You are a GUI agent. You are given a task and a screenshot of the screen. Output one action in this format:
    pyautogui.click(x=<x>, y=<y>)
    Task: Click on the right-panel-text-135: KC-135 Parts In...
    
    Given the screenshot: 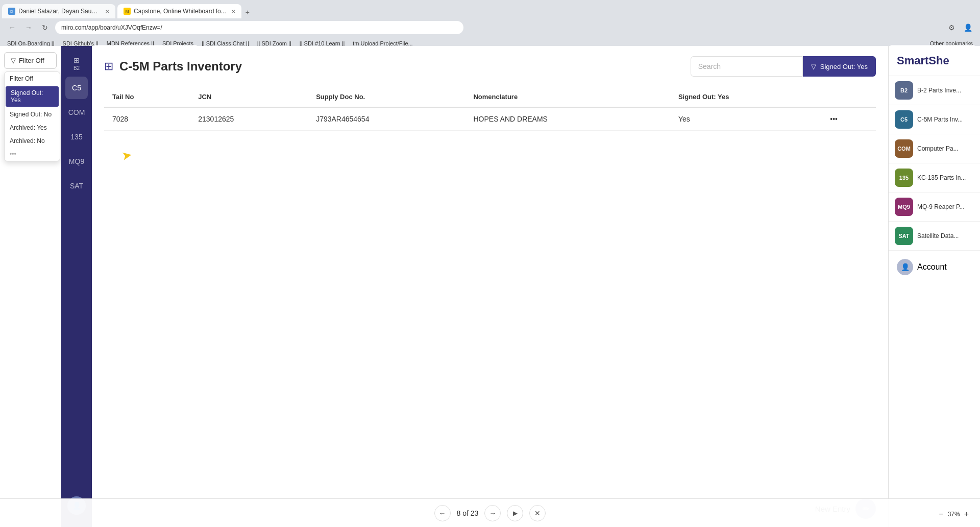 What is the action you would take?
    pyautogui.click(x=941, y=178)
    